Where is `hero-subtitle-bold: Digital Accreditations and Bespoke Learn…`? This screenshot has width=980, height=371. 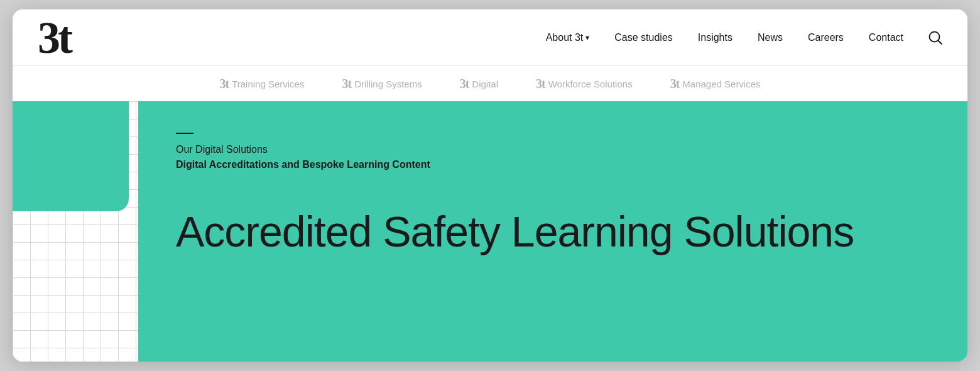 hero-subtitle-bold: Digital Accreditations and Bespoke Learn… is located at coordinates (553, 165).